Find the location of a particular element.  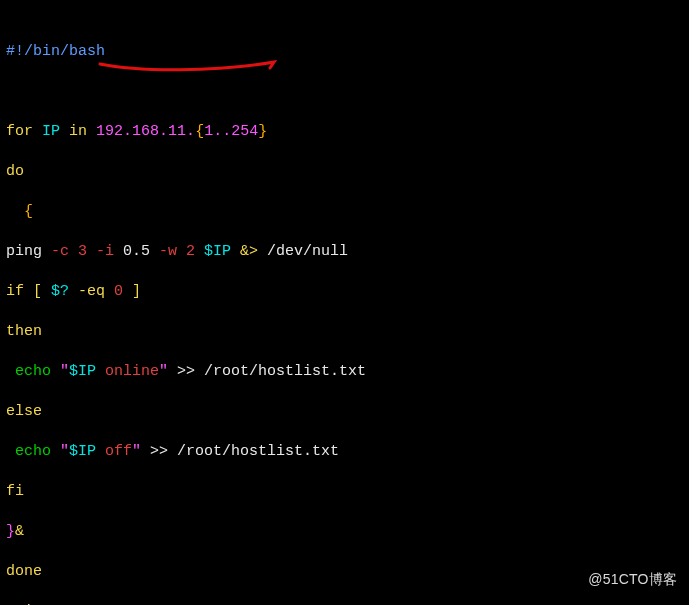

shebang-hash: #! is located at coordinates (15, 52).